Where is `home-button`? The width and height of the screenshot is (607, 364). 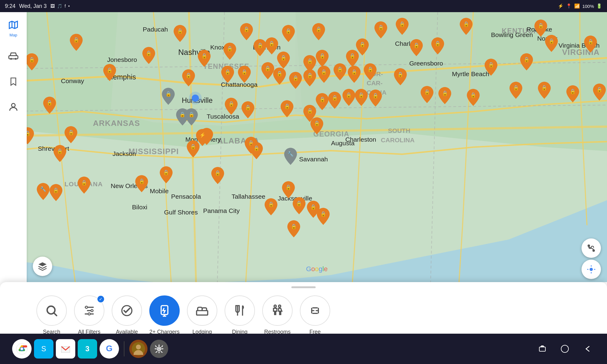 home-button is located at coordinates (565, 349).